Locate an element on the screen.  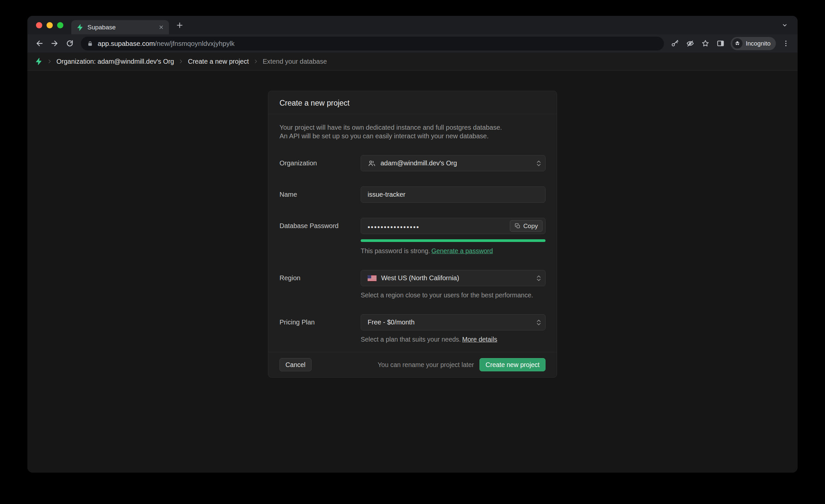
page-title: Create a new project is located at coordinates (412, 103).